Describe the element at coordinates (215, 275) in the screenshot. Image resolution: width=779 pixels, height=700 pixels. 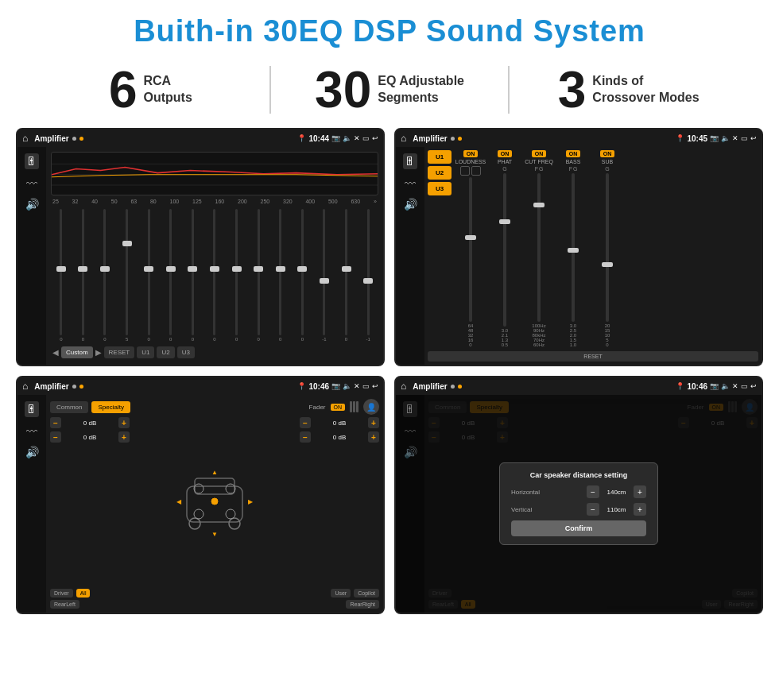
I see `slider-col-8: 0` at that location.